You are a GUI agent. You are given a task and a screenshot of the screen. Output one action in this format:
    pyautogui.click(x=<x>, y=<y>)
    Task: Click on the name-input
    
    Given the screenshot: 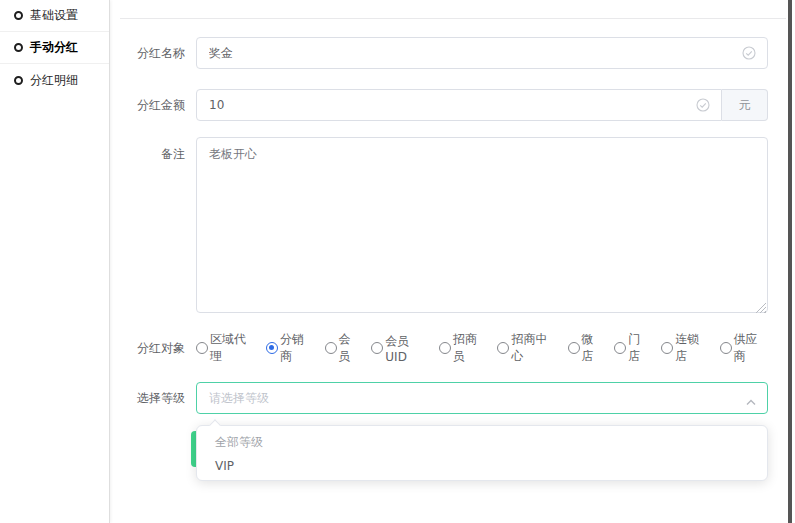 What is the action you would take?
    pyautogui.click(x=482, y=53)
    